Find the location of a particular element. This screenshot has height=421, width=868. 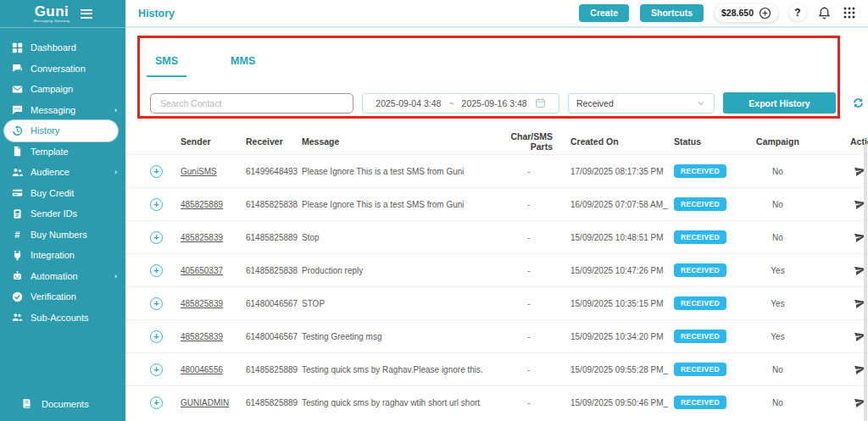

created-on-cell: 15/09/2025 10:35:15 PM is located at coordinates (610, 303).